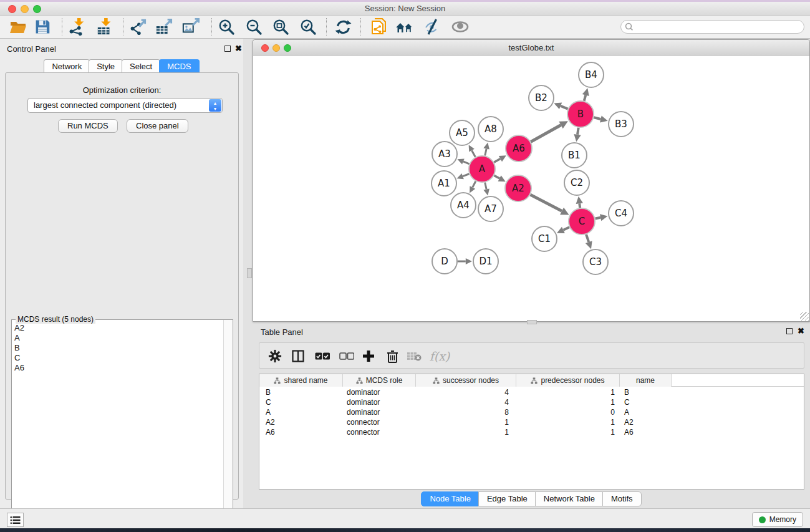 The image size is (810, 532). What do you see at coordinates (281, 27) in the screenshot?
I see `zoom-fit-button` at bounding box center [281, 27].